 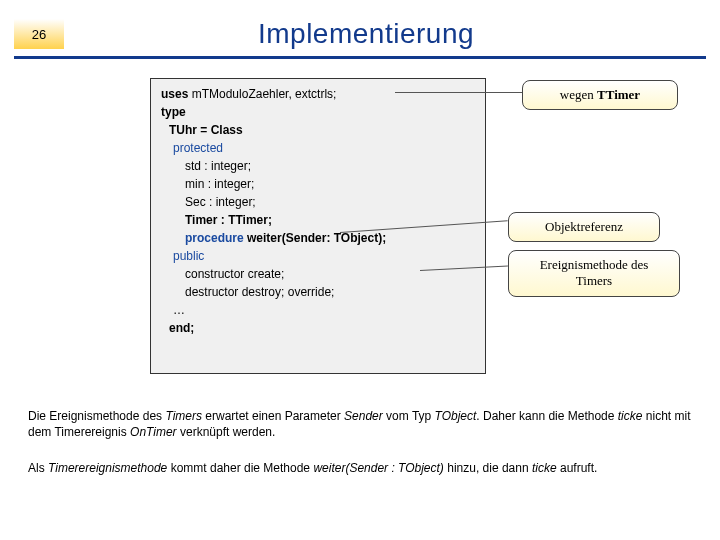 What do you see at coordinates (391, 34) in the screenshot?
I see `page-title: Implementierung` at bounding box center [391, 34].